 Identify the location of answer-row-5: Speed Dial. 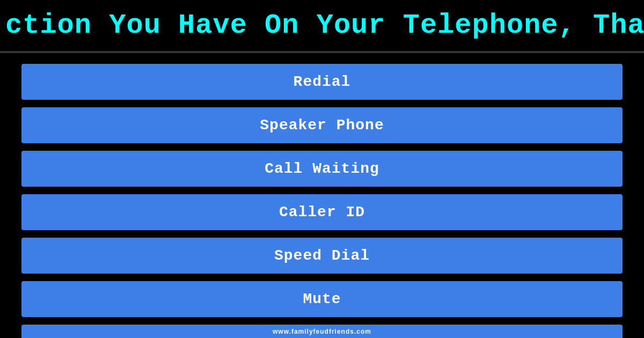
(322, 255).